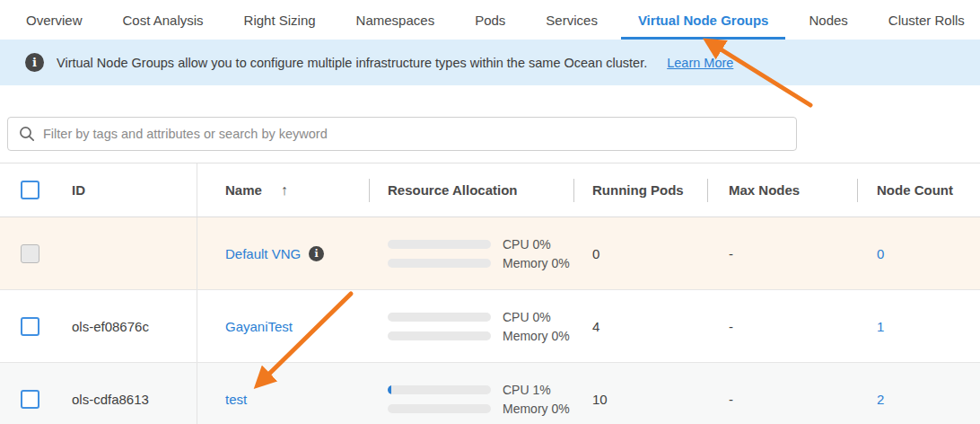 This screenshot has width=980, height=424. Describe the element at coordinates (396, 20) in the screenshot. I see `tab-namespaces: Namespaces` at that location.